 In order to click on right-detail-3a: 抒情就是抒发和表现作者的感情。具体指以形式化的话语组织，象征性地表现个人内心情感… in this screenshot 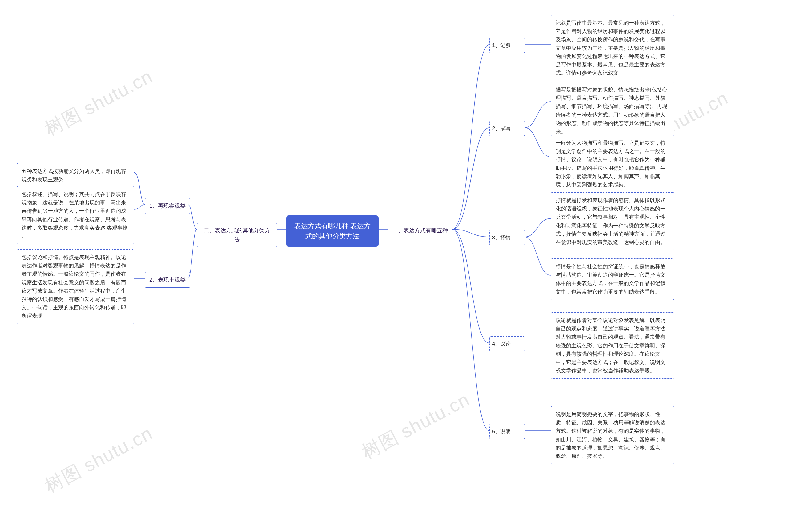, I will do `click(612, 222)`.